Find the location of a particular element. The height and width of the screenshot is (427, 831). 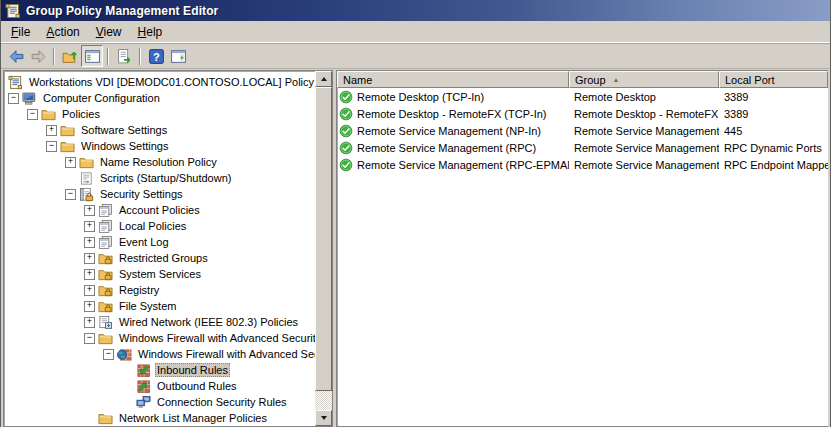

rule-row-remote-service-management-rpc-epmap: Remote Service Management (RPC-EPMAP)Rem… is located at coordinates (582, 164).